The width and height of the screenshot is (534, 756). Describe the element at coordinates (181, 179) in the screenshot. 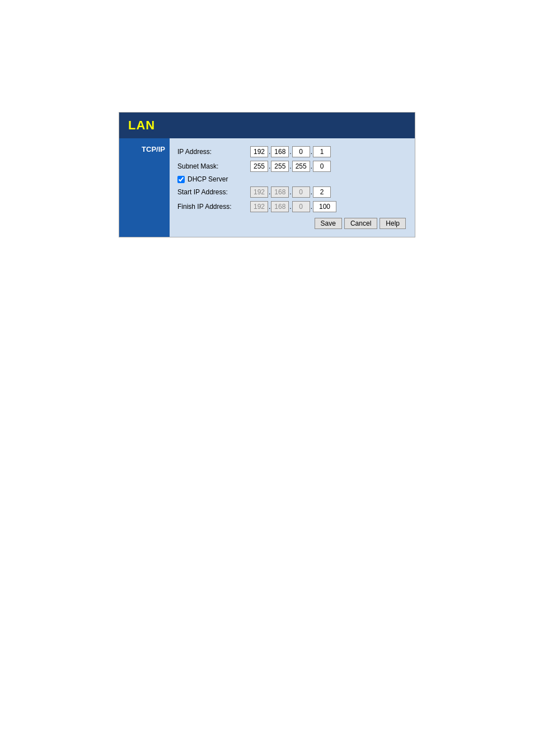

I see `dhcp-server-checkbox` at that location.